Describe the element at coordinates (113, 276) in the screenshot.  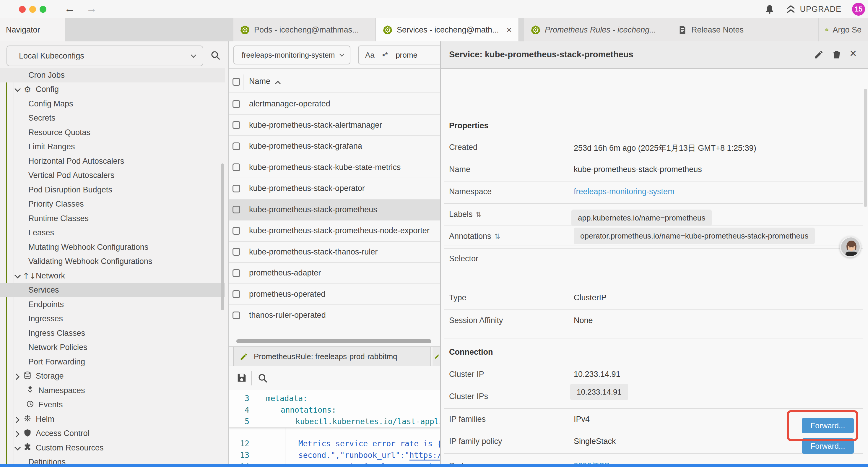
I see `sidebar-item-network: ↑↓Network` at that location.